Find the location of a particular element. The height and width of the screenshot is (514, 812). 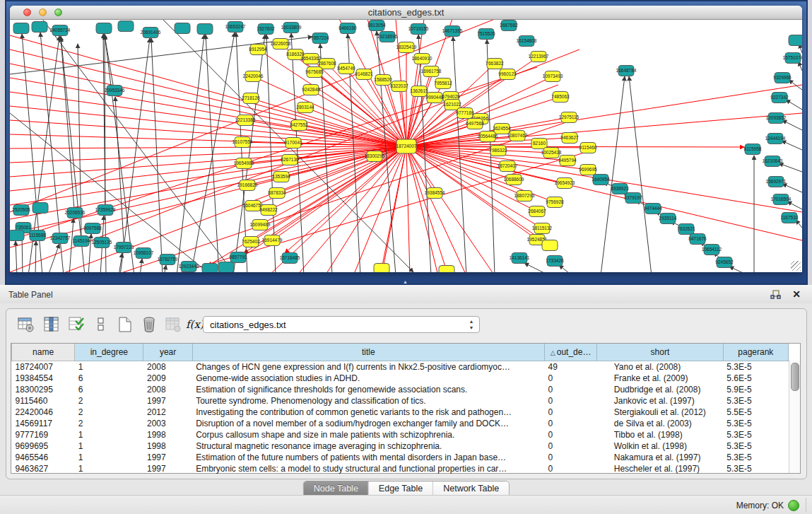

new-file-icon is located at coordinates (125, 325).